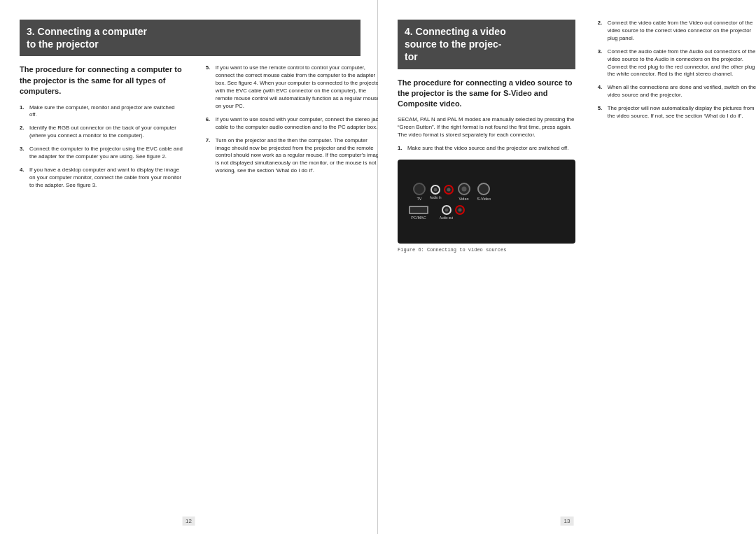 This screenshot has width=756, height=534. What do you see at coordinates (190, 38) in the screenshot?
I see `left-section-header: 3. Connecting a computer to the projecto…` at bounding box center [190, 38].